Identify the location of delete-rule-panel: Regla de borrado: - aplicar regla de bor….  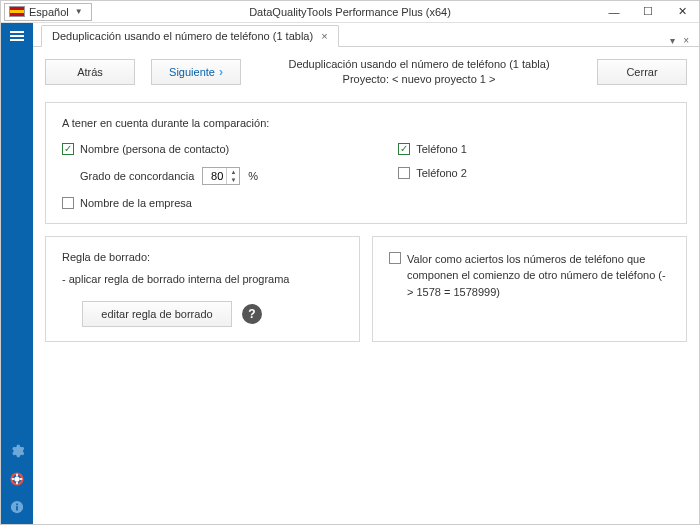
(202, 289).